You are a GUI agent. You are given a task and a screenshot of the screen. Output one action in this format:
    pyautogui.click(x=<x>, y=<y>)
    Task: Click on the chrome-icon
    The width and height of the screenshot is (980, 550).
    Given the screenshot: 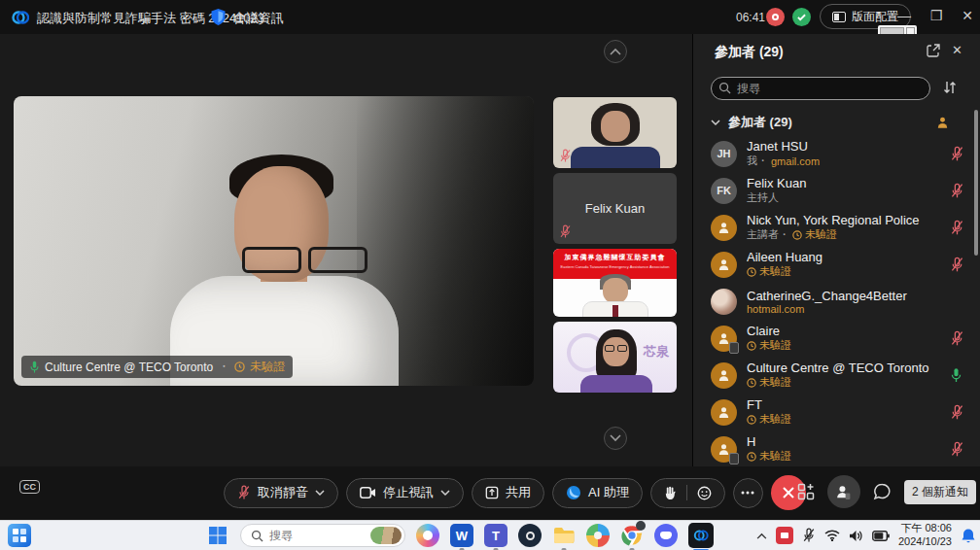 What is the action you would take?
    pyautogui.click(x=632, y=535)
    